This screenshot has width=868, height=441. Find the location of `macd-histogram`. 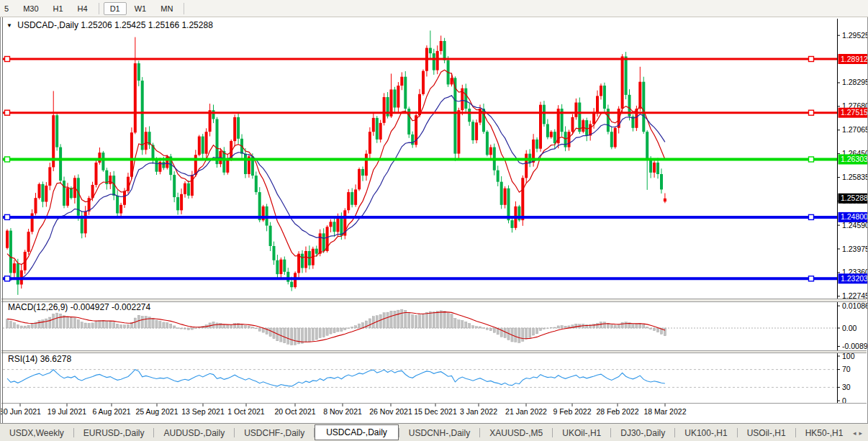

macd-histogram is located at coordinates (335, 327).